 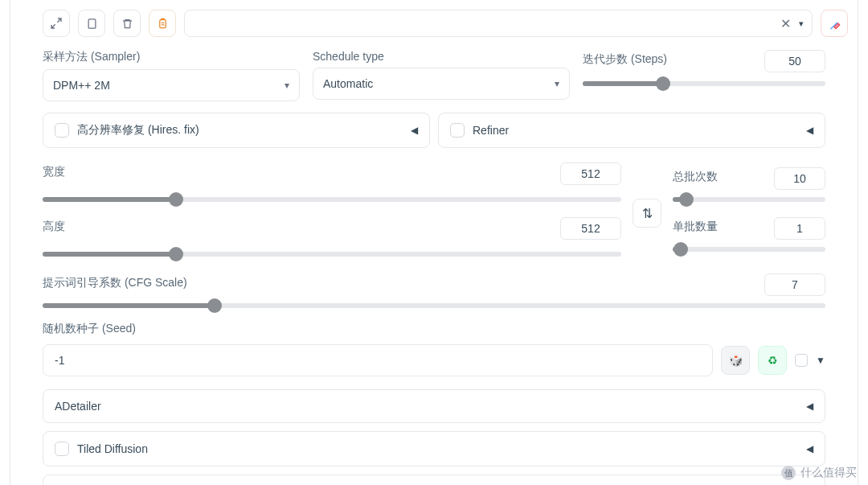 I want to click on steps-label: 迭代步数 (Steps), so click(x=625, y=60).